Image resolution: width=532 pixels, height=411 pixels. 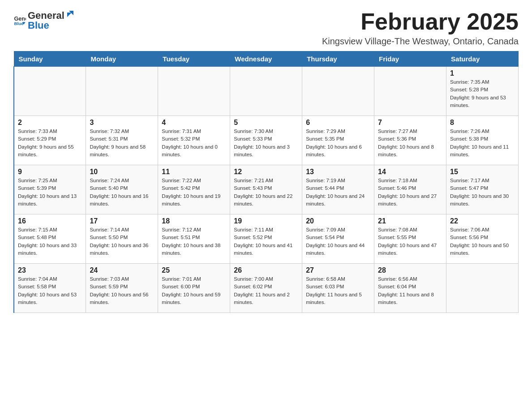 What do you see at coordinates (194, 221) in the screenshot?
I see `day-number: 18` at bounding box center [194, 221].